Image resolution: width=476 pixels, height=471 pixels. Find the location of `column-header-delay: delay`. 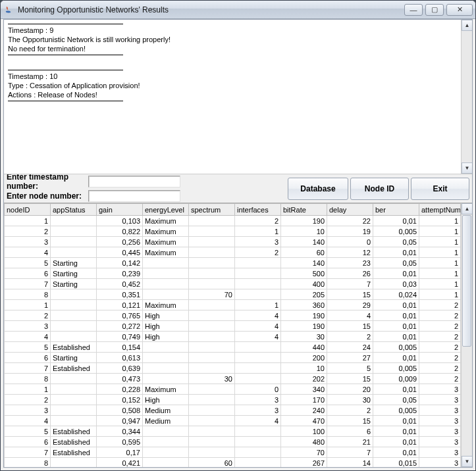

column-header-delay: delay is located at coordinates (350, 210).